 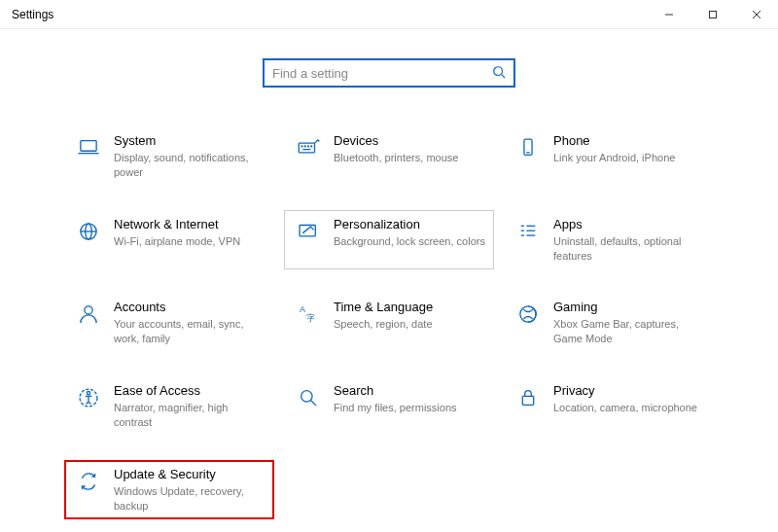 What do you see at coordinates (169, 323) in the screenshot?
I see `tile-accounts: Accounts Your accounts, email, sync, wor…` at bounding box center [169, 323].